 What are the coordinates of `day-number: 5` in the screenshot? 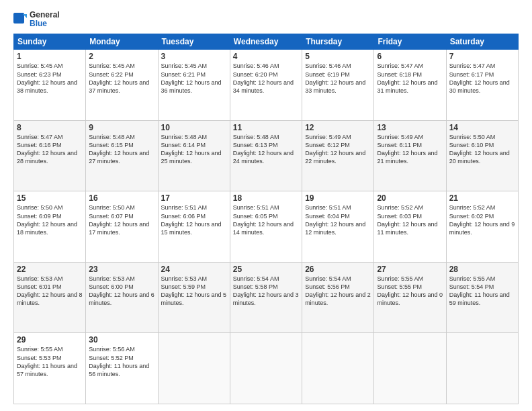 It's located at (338, 56).